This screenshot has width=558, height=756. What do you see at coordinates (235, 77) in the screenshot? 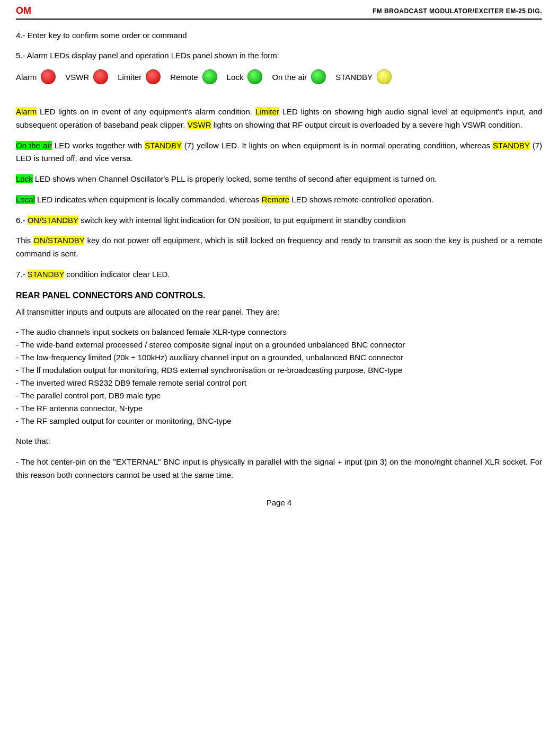
I see `lock-label: Lock` at bounding box center [235, 77].